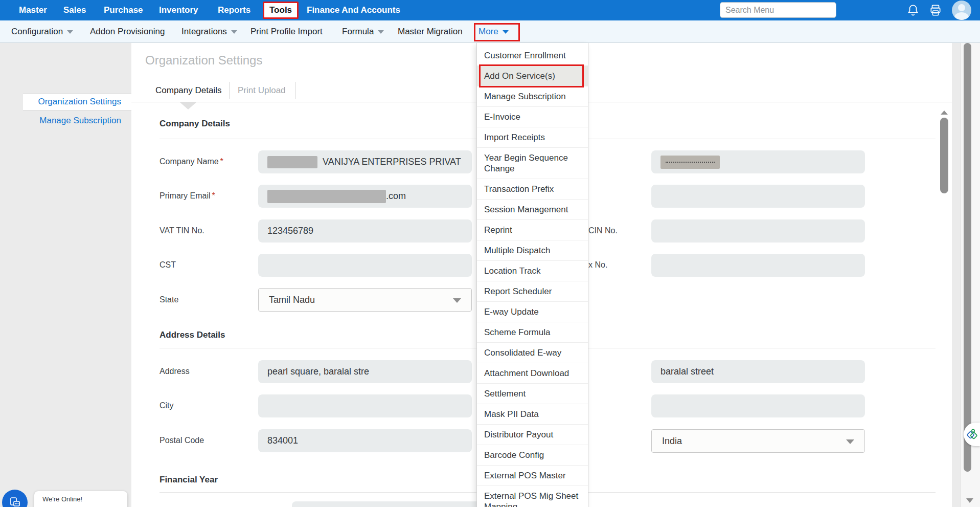  Describe the element at coordinates (365, 196) in the screenshot. I see `input-primary-email: .com` at that location.